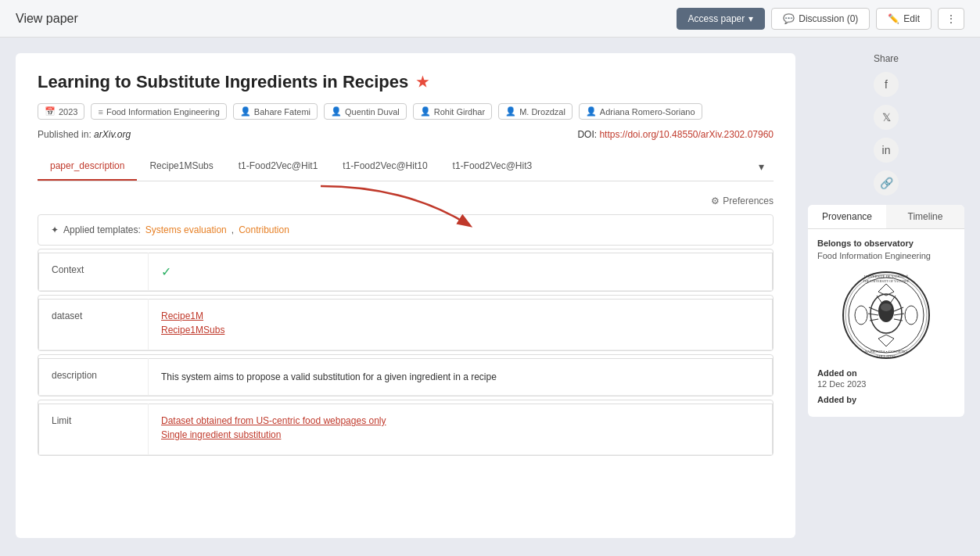 The image size is (980, 556). I want to click on access-paper-label: Access paper, so click(716, 19).